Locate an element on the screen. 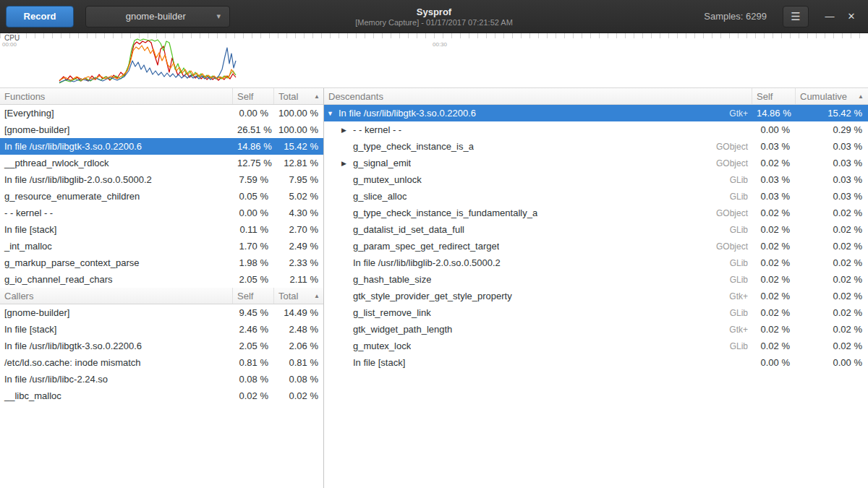  table-row: /etc/ld.so.cache: inode mismatch0.81 %0.… is located at coordinates (162, 363).